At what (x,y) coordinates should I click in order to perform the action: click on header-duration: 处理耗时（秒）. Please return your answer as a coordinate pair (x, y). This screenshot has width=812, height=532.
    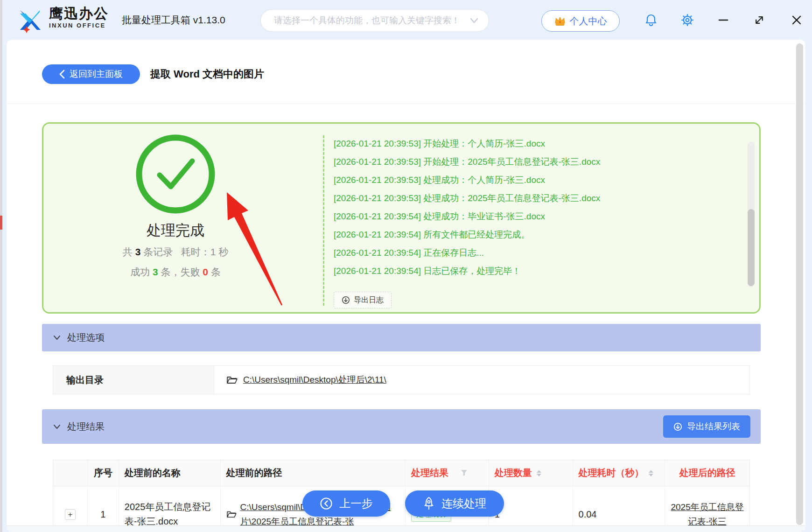
    Looking at the image, I should click on (619, 473).